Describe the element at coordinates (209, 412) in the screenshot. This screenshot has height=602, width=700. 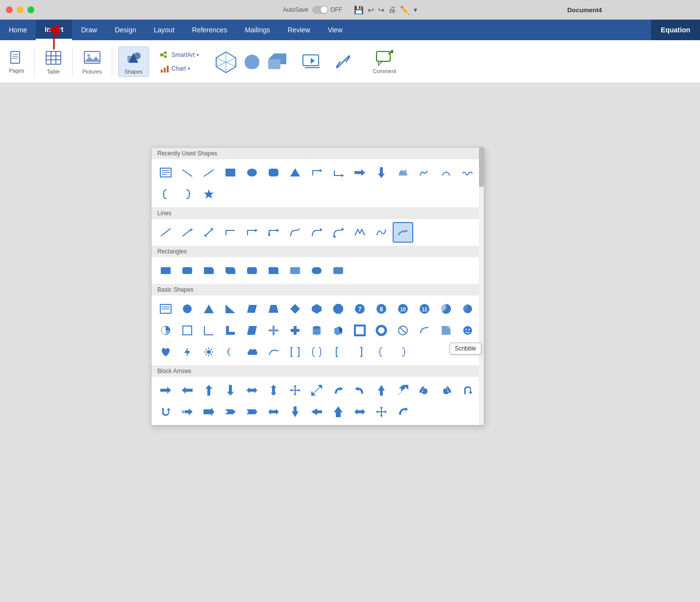
I see `arrow-thick` at that location.